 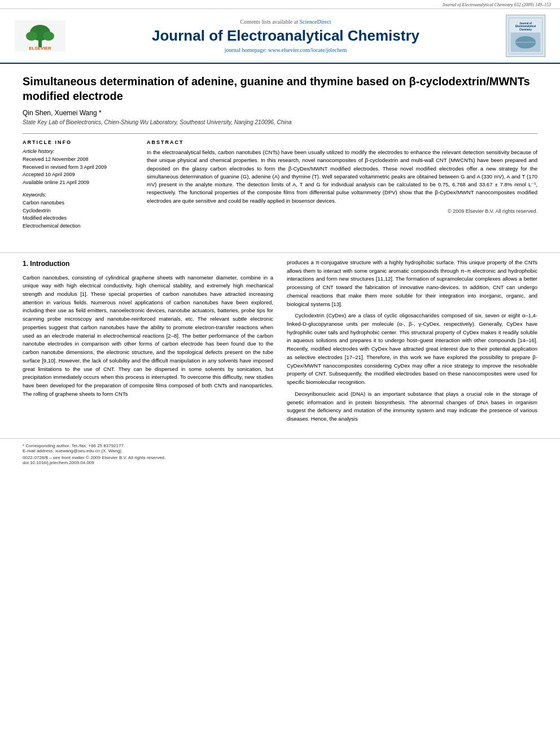 What do you see at coordinates (315, 21) in the screenshot?
I see `sciencedirect-link: ScienceDirect` at bounding box center [315, 21].